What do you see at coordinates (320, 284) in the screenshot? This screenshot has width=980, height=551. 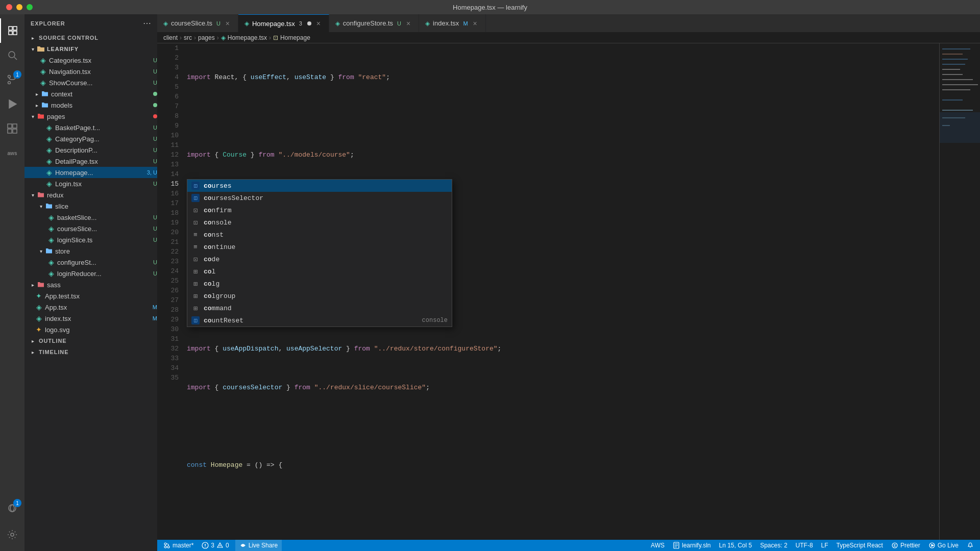 I see `ac-item-colg: ⊞ colg` at bounding box center [320, 284].